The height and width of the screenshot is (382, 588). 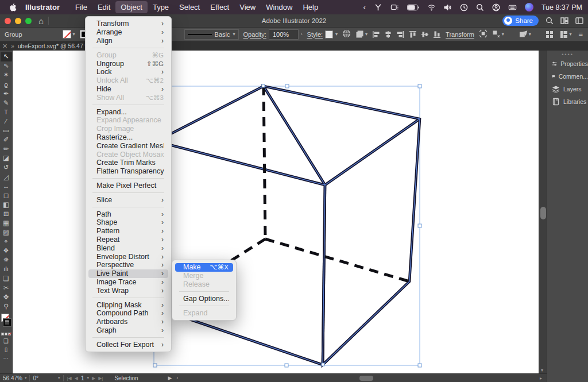 What do you see at coordinates (129, 223) in the screenshot?
I see `menu-item-shape: Shape›` at bounding box center [129, 223].